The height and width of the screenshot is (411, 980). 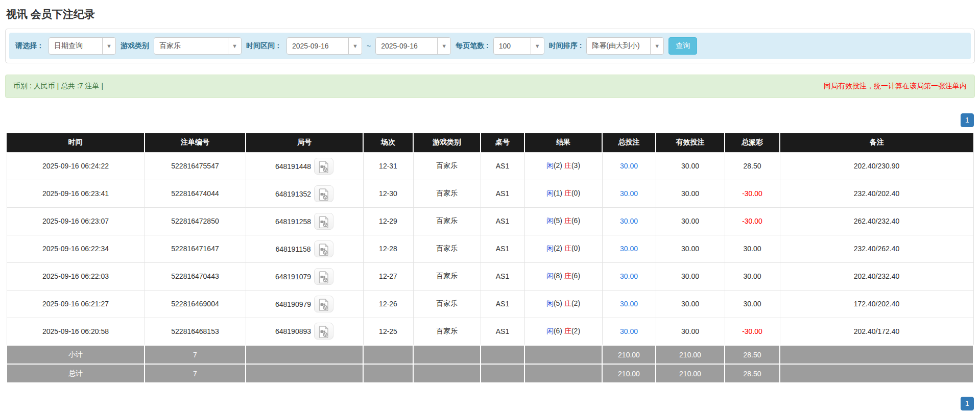 I want to click on date-to-select: 2025-09-16 ▼, so click(x=413, y=46).